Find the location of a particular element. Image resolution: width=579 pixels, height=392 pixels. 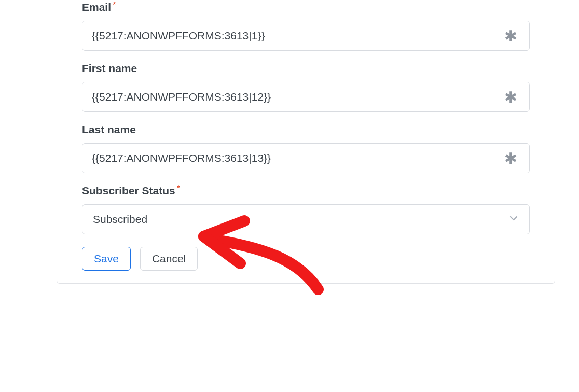

subscriber-status-value: Subscribed is located at coordinates (301, 219).